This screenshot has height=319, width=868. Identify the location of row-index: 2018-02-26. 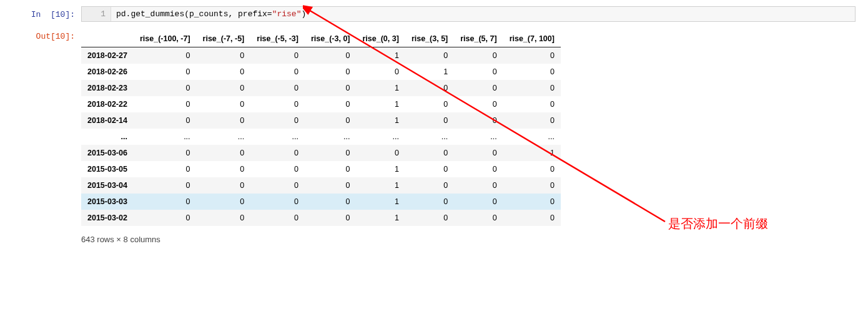
(107, 72).